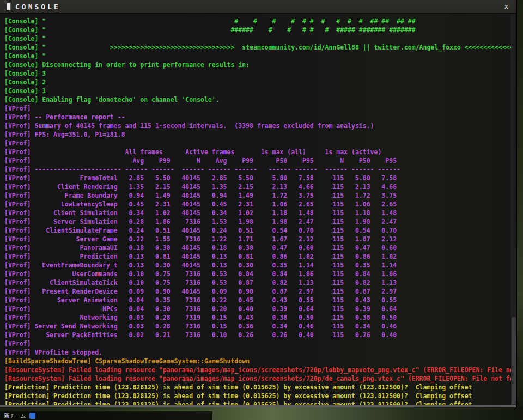  What do you see at coordinates (258, 117) in the screenshot?
I see `console-line: [VProf] -- Performance report --` at bounding box center [258, 117].